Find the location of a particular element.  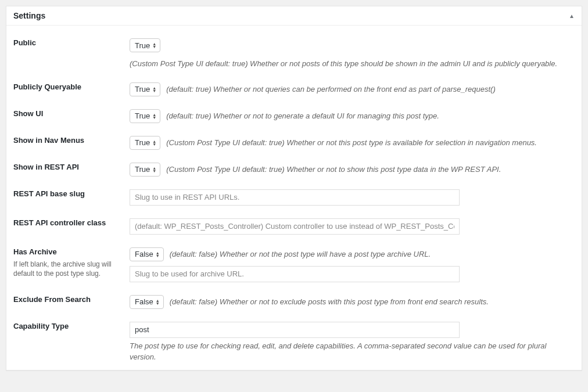

select-has-archive: False ▲▼ is located at coordinates (146, 254).